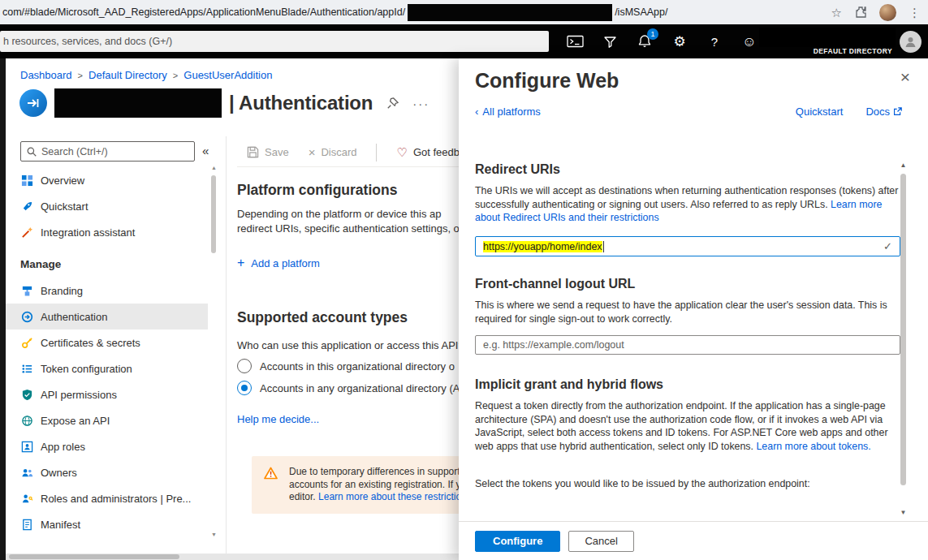 This screenshot has width=928, height=560. What do you see at coordinates (393, 103) in the screenshot?
I see `pin-icon` at bounding box center [393, 103].